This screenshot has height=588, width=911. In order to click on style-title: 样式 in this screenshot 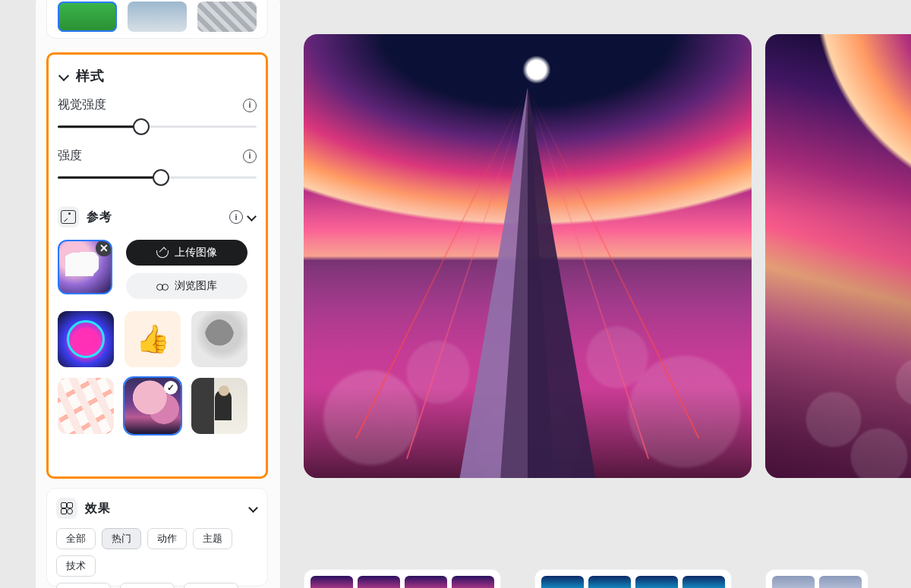, I will do `click(90, 76)`.